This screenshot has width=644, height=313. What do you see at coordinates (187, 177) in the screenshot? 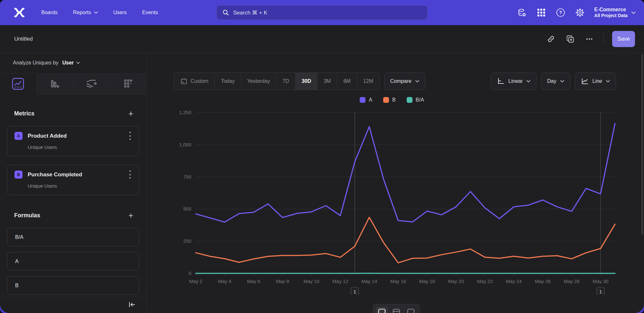
I see `svg-text: 750` at bounding box center [187, 177].